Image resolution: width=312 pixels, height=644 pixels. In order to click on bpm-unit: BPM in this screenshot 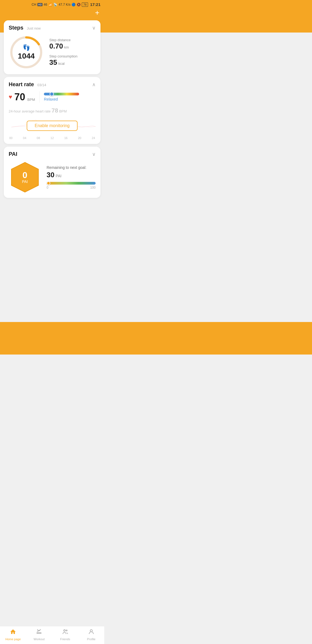, I will do `click(31, 100)`.